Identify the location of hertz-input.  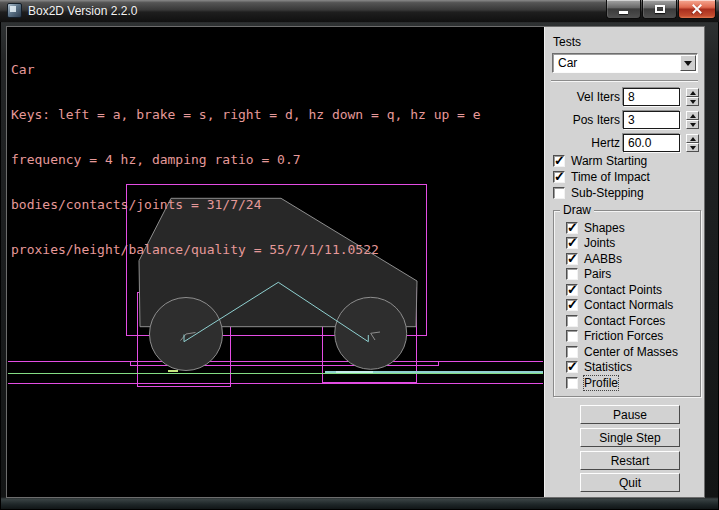
(652, 143).